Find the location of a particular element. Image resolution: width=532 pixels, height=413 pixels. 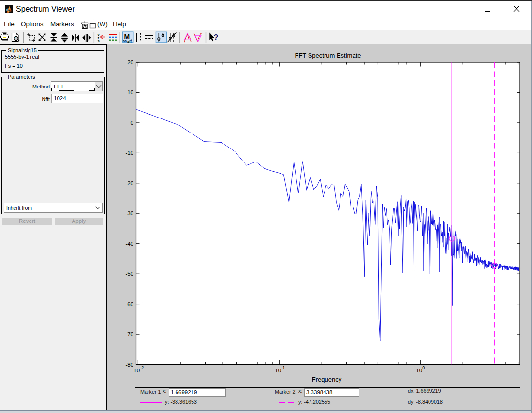

svg-text: -1 is located at coordinates (283, 368).